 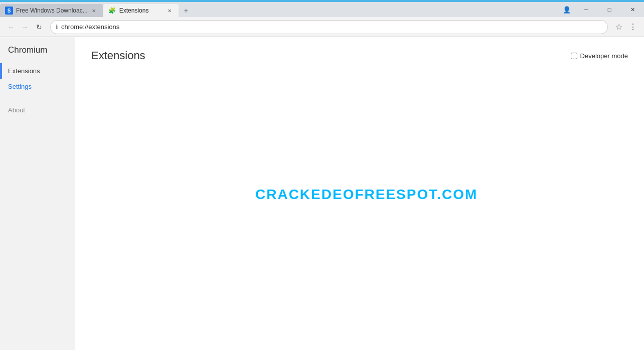 I want to click on maximize-button: □, so click(x=609, y=10).